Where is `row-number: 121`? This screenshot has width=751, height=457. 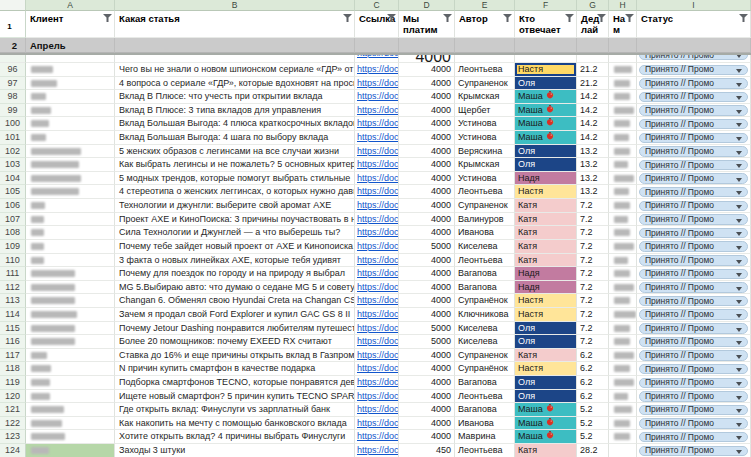 row-number: 121 is located at coordinates (13, 410).